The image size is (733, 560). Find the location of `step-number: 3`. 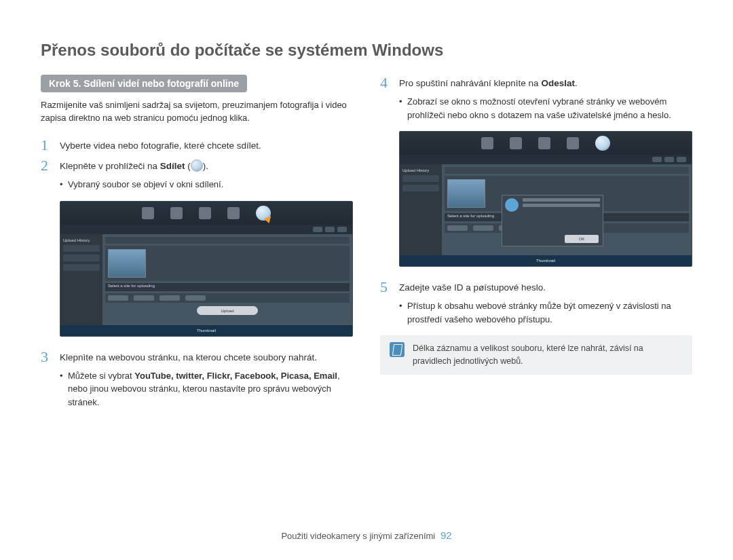

step-number: 3 is located at coordinates (47, 357).